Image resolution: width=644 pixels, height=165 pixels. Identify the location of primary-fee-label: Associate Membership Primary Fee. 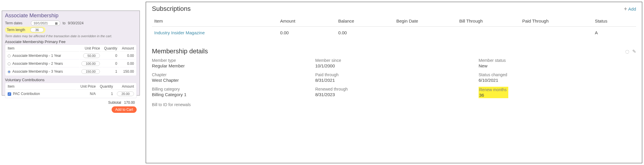
(71, 42).